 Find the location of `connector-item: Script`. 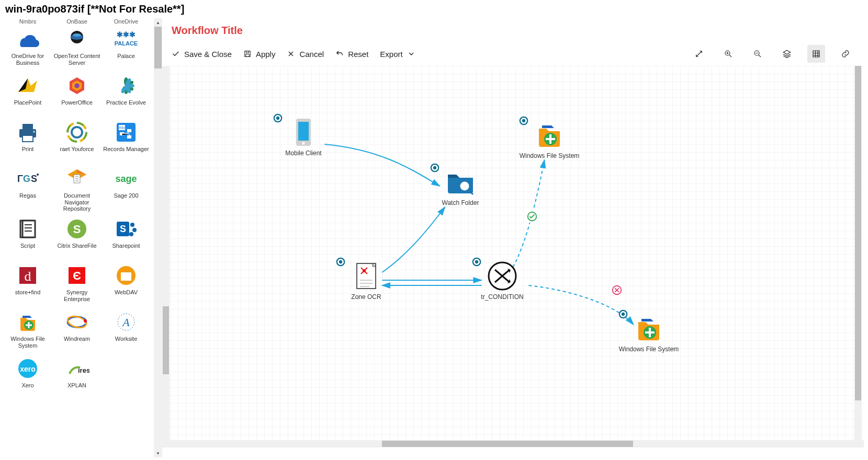

connector-item: Script is located at coordinates (28, 237).